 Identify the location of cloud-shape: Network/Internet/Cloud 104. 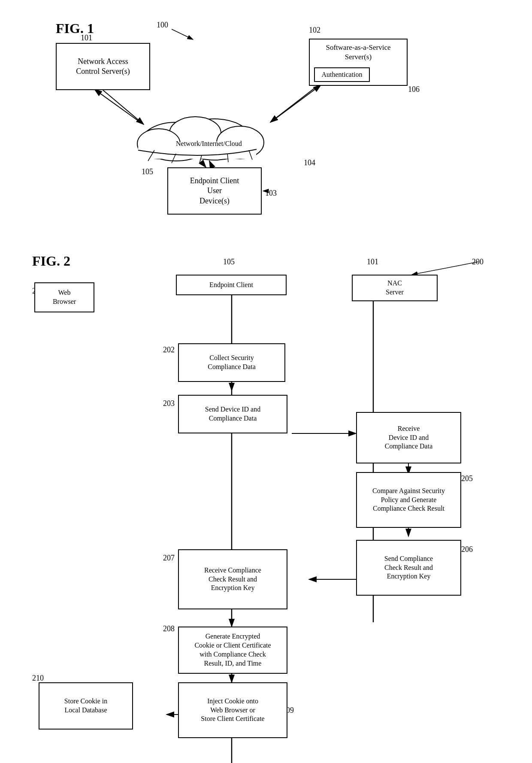
(202, 133).